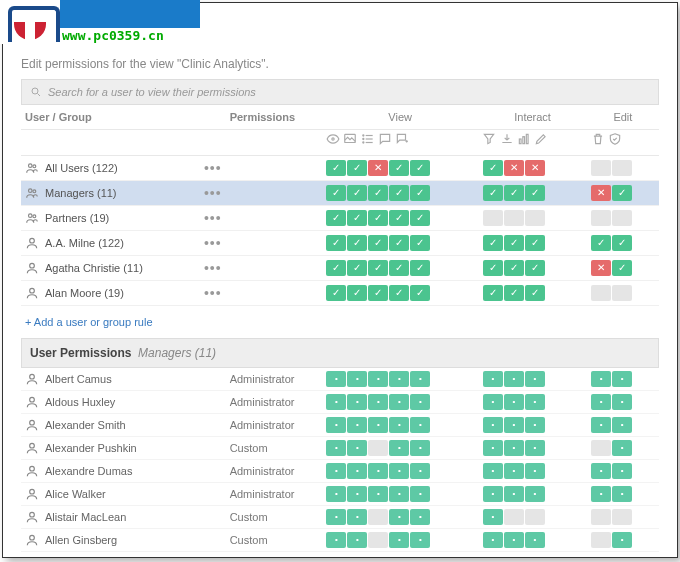 This screenshot has height=562, width=680. I want to click on search-input: Search for a user to view their permissi…, so click(340, 92).